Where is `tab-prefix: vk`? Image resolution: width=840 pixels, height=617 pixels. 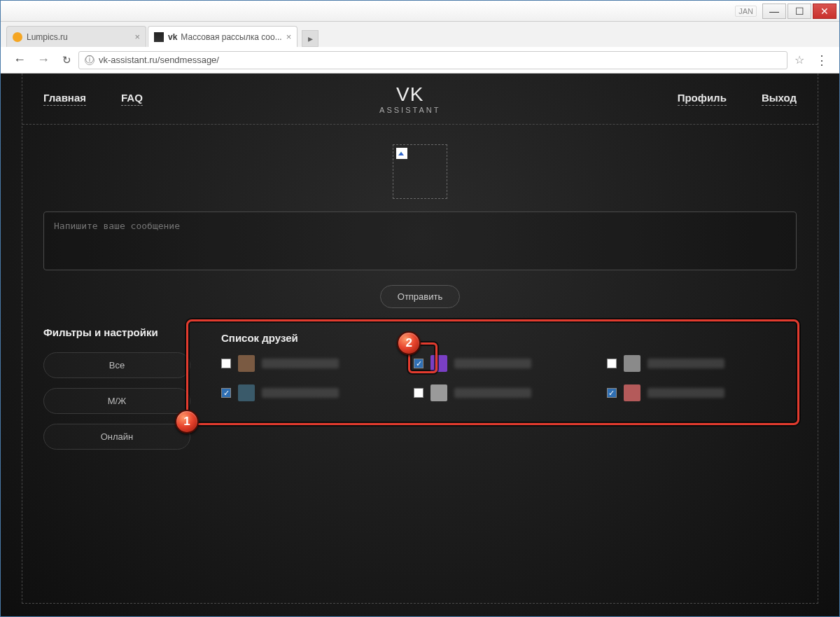 tab-prefix: vk is located at coordinates (172, 37).